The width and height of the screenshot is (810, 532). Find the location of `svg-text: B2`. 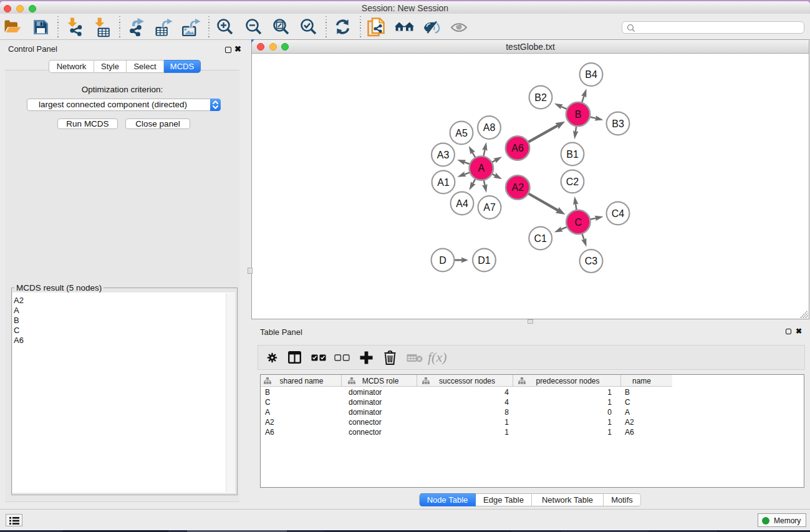

svg-text: B2 is located at coordinates (541, 97).